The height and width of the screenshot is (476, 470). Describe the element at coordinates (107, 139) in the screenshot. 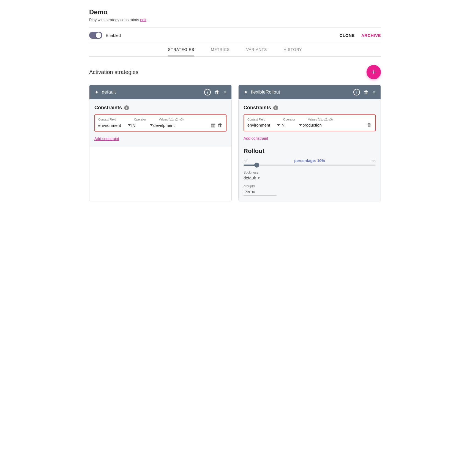

I see `add-constraint-link-default: Add constraint` at that location.